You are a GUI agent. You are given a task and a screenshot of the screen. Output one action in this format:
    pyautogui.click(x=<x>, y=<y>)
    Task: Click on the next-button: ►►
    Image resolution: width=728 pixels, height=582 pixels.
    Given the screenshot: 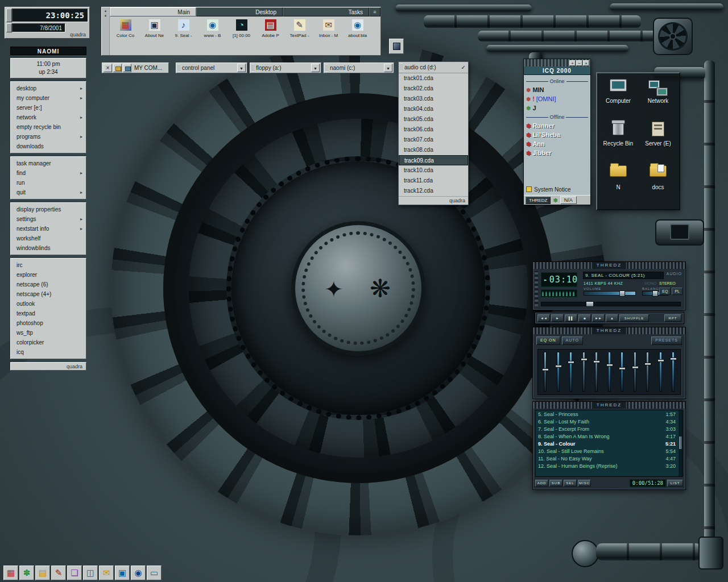 What is the action you would take?
    pyautogui.click(x=598, y=318)
    